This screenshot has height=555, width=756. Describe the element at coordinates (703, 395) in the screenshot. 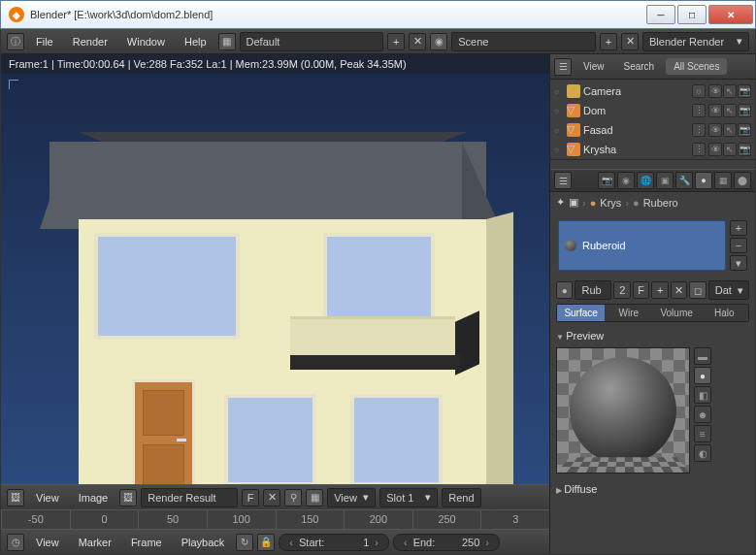

I see `preview-cube-button: ◧` at that location.